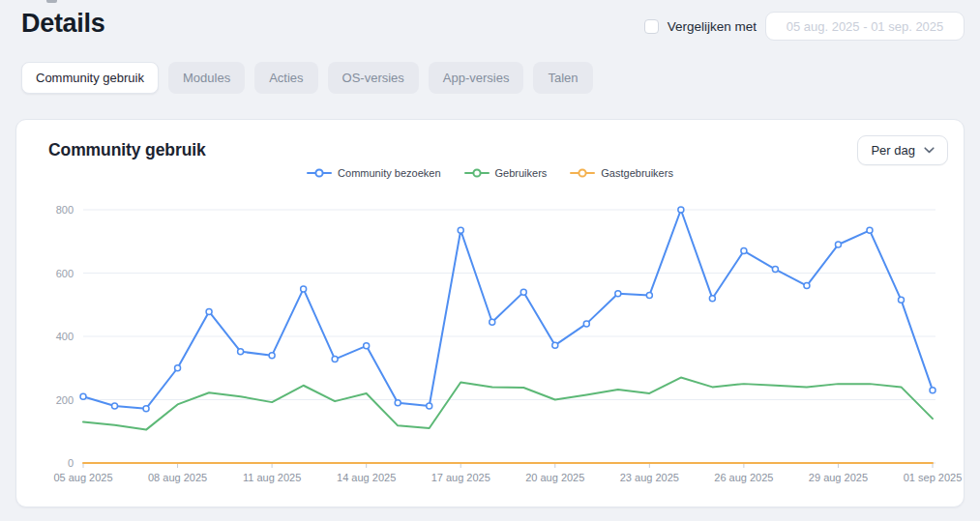  What do you see at coordinates (555, 478) in the screenshot?
I see `svg-text: 20 aug 2025` at bounding box center [555, 478].